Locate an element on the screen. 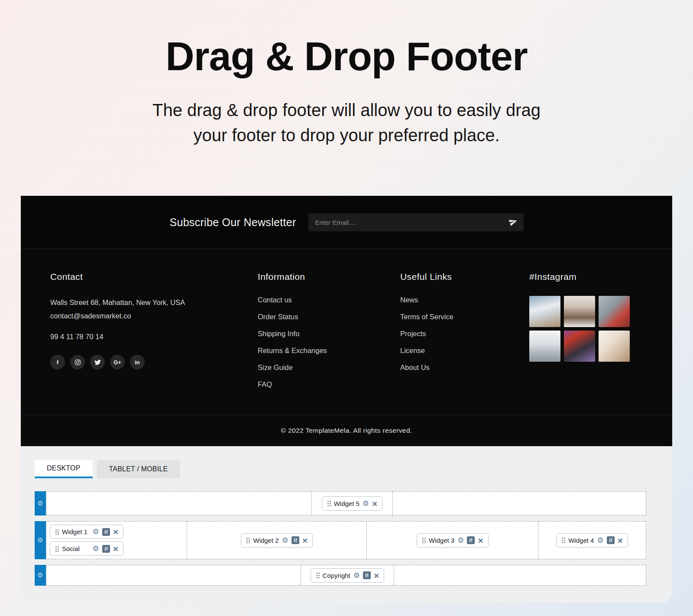  instagram-photo-mechanic is located at coordinates (614, 311).